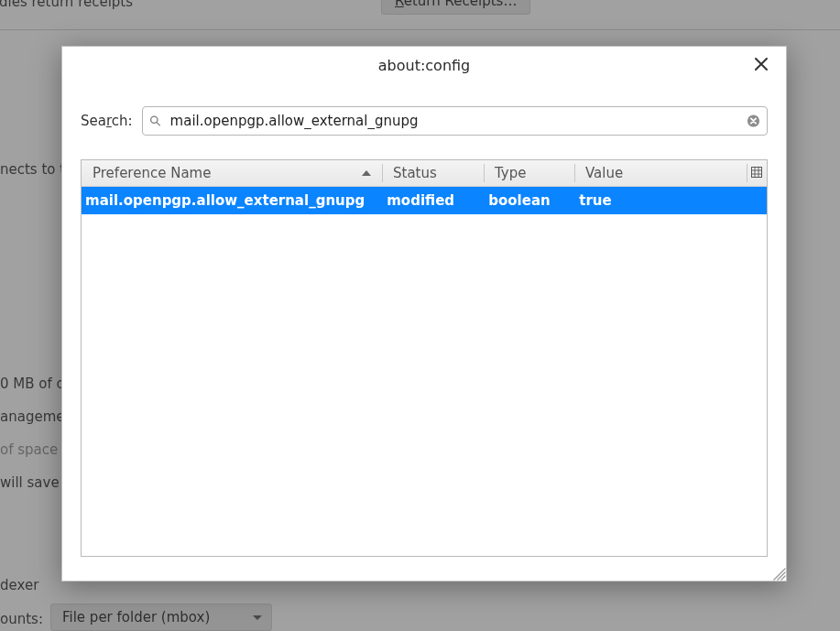 This screenshot has width=840, height=631. Describe the element at coordinates (106, 121) in the screenshot. I see `search-label: Search:` at that location.